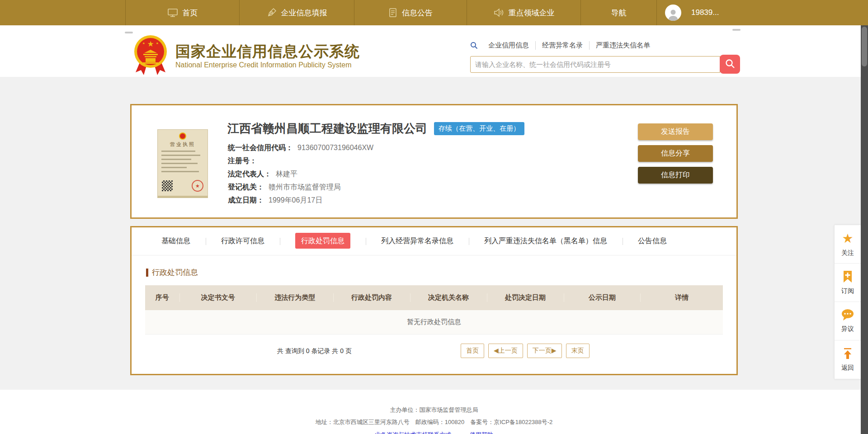  What do you see at coordinates (848, 278) in the screenshot?
I see `bookmark-plus-icon` at bounding box center [848, 278].